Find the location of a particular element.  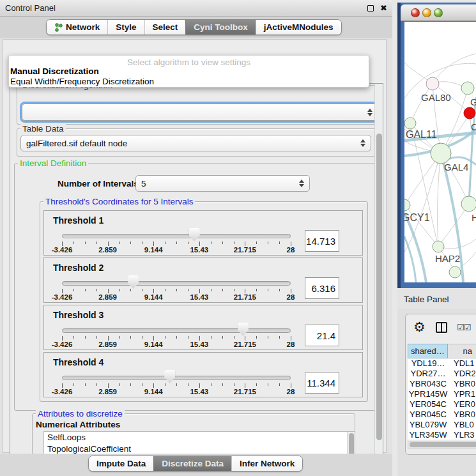

float-window-icon is located at coordinates (371, 8).